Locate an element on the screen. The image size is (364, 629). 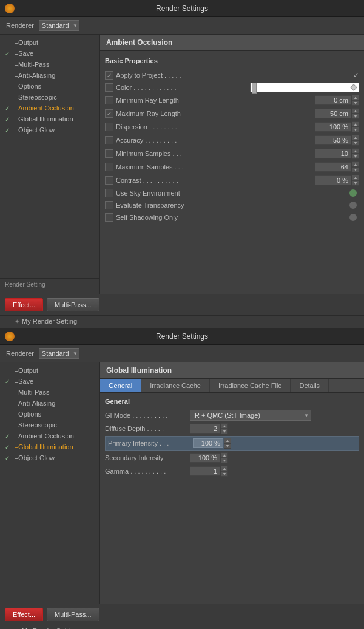
max-samples-up: ▲ is located at coordinates (356, 164).